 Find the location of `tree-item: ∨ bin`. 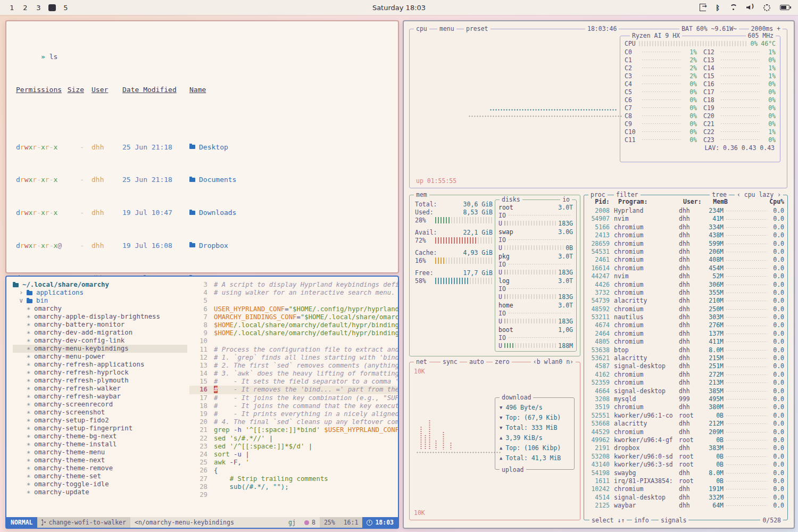

tree-item: ∨ bin is located at coordinates (100, 301).